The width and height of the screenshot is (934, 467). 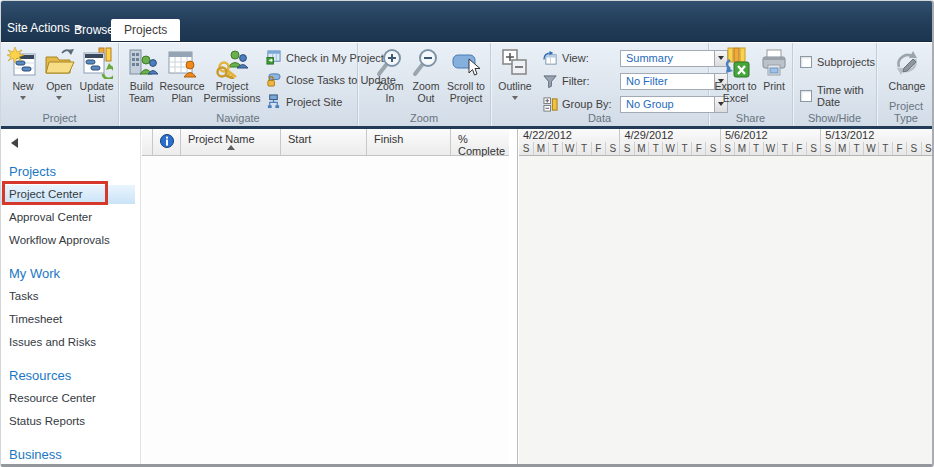 I want to click on sidebar-heading-resources: Resources, so click(x=61, y=376).